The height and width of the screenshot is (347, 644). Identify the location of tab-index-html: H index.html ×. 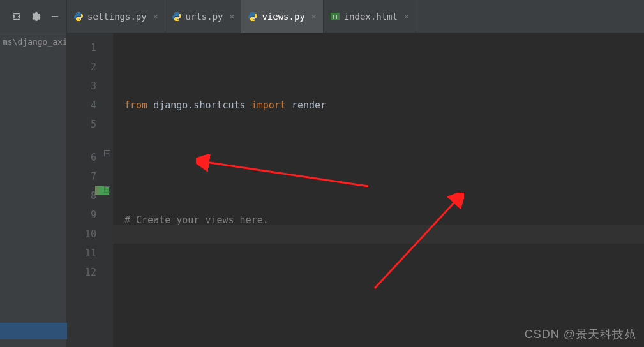
(370, 17).